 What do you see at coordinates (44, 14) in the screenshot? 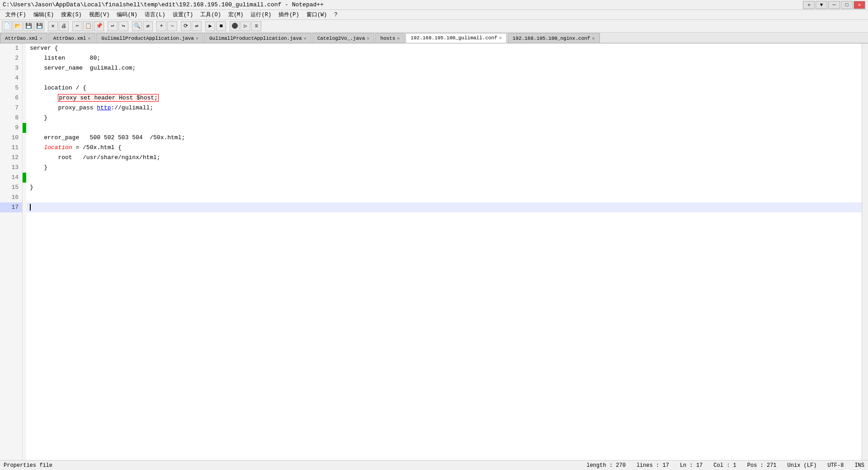
I see `menu-item-编辑e: 编辑(E)` at bounding box center [44, 14].